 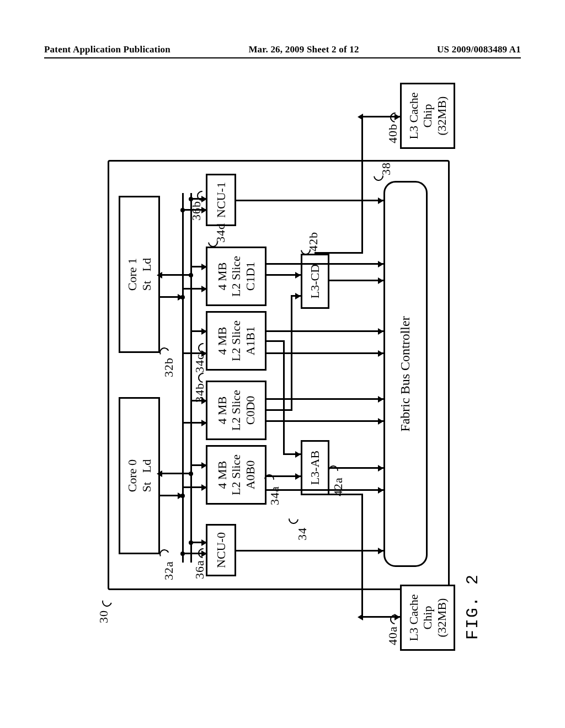 I want to click on l2-slice-c1d1: 4 MB L2 Slice C1D1, so click(x=236, y=276).